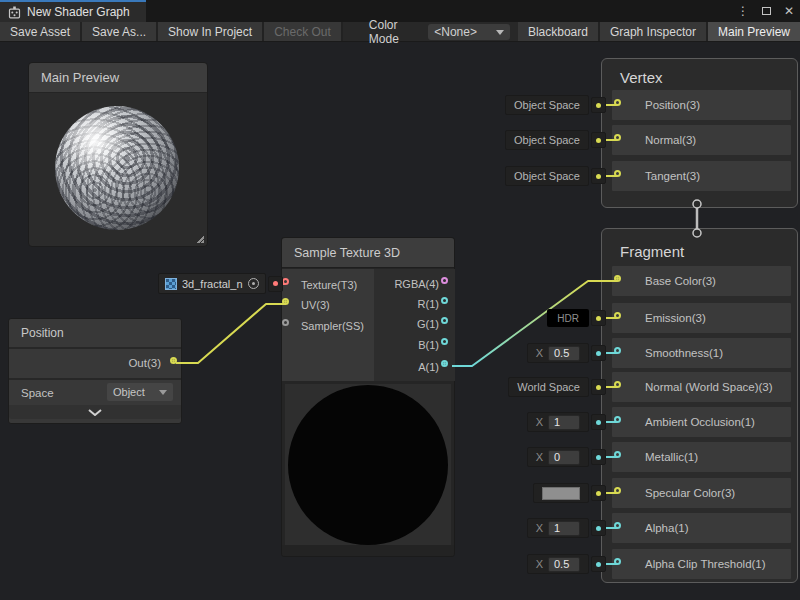  What do you see at coordinates (618, 490) in the screenshot?
I see `port-specular-color` at bounding box center [618, 490].